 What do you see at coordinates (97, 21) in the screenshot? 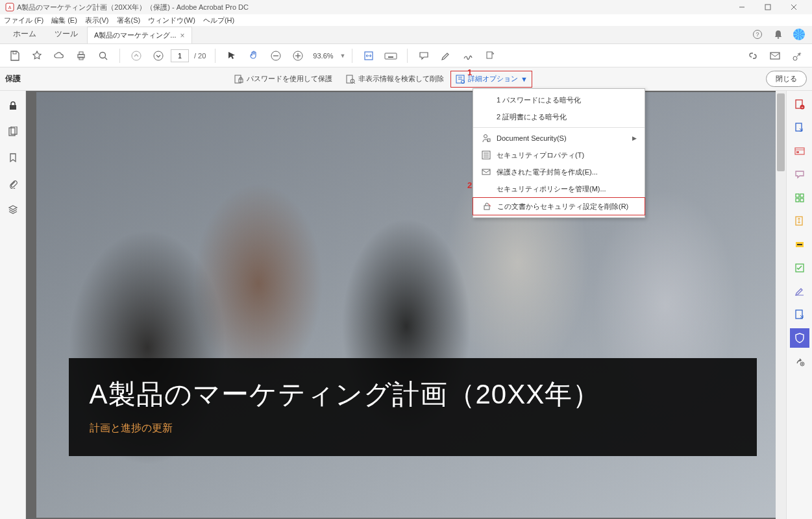
I see `menu-view: 表示(V)` at bounding box center [97, 21].